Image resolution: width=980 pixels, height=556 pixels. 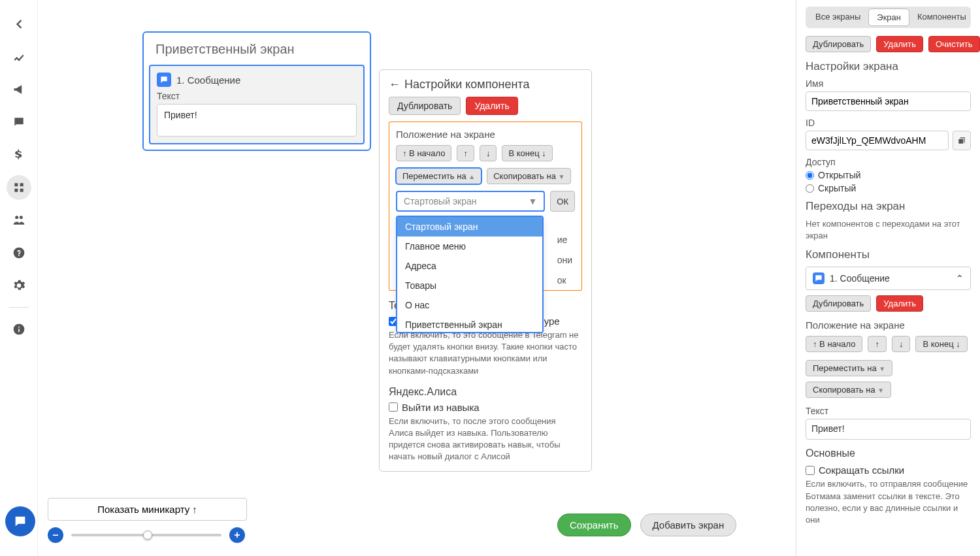 What do you see at coordinates (19, 278) in the screenshot?
I see `left-nav` at bounding box center [19, 278].